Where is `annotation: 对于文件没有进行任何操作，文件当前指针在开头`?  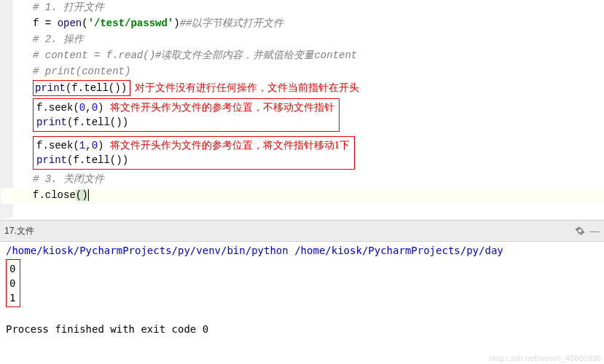 annotation: 对于文件没有进行任何操作，文件当前指针在开头 is located at coordinates (247, 87).